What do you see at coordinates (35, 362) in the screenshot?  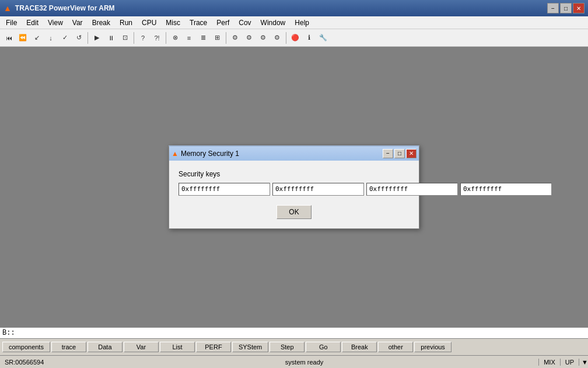 I see `status-sr: SR:00566594` at bounding box center [35, 362].